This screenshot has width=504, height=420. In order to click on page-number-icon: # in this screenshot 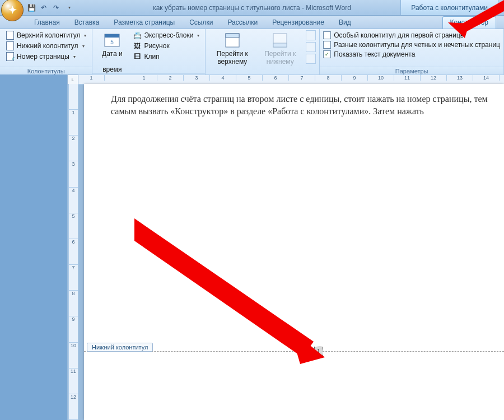, I will do `click(10, 57)`.